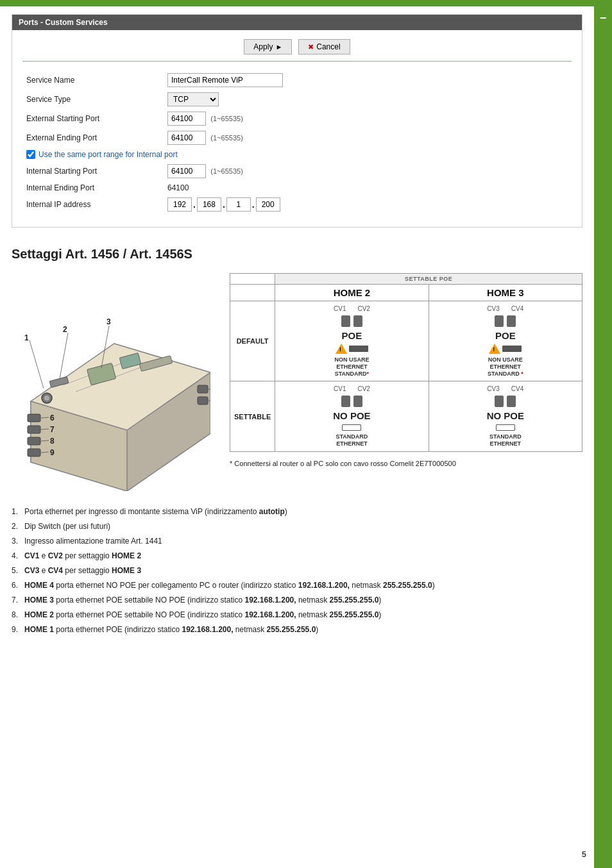  I want to click on item-7-num: 7., so click(15, 600).